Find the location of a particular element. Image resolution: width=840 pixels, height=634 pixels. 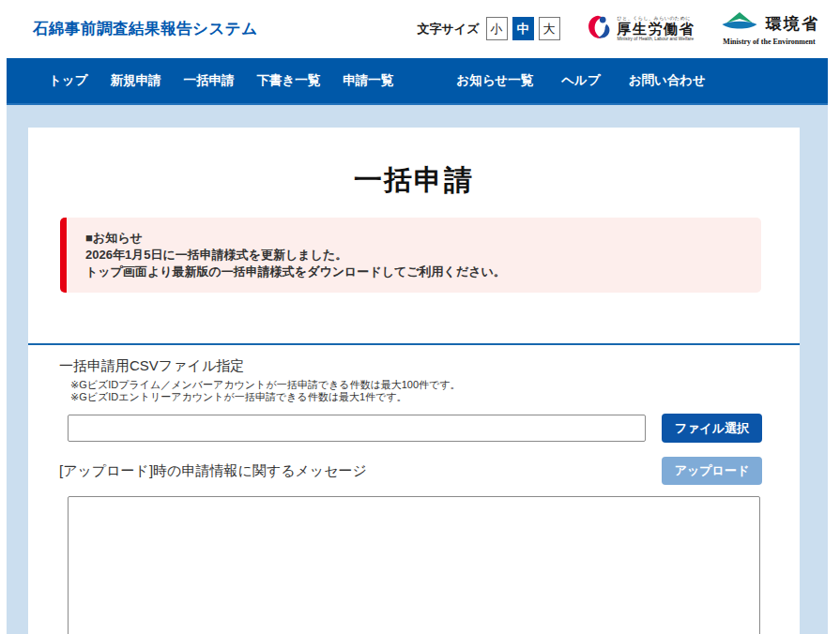

moe-name: 環境省 is located at coordinates (792, 24).